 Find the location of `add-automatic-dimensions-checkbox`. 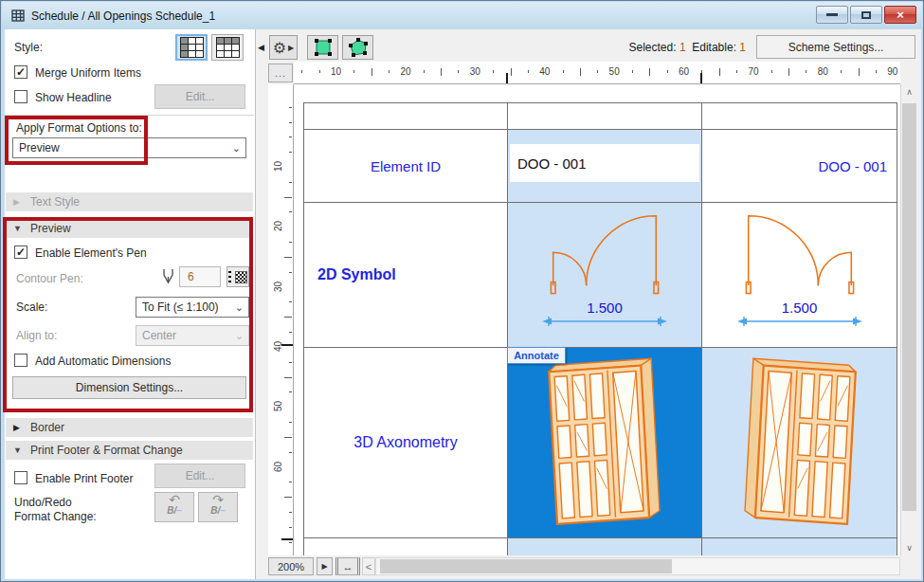

add-automatic-dimensions-checkbox is located at coordinates (21, 360).